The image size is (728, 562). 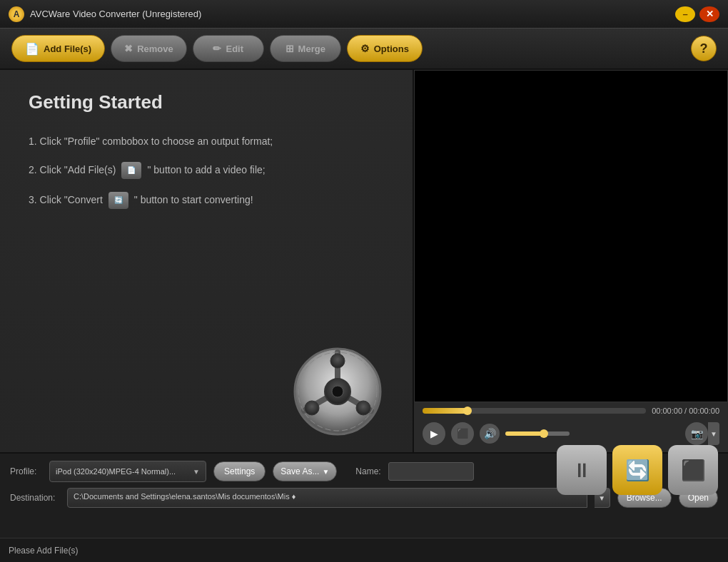 What do you see at coordinates (571, 410) in the screenshot?
I see `video-progress-container: 00:00:00 / 00:00:00` at bounding box center [571, 410].